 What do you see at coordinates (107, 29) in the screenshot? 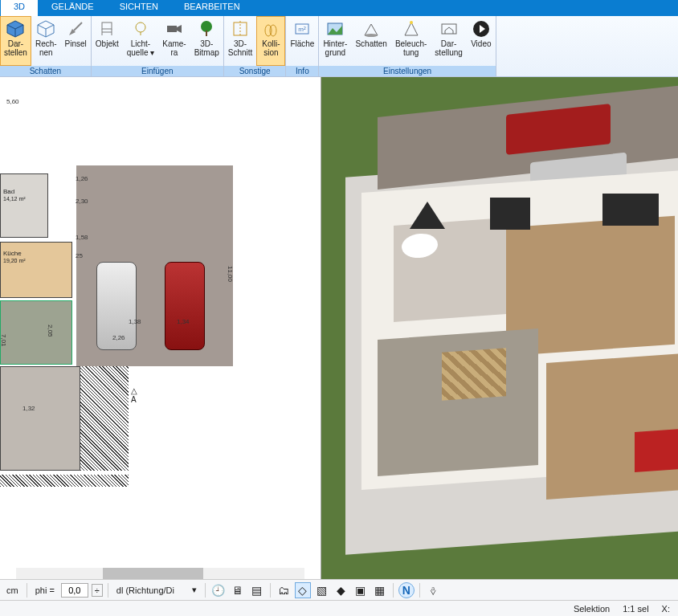
I see `chair-icon` at bounding box center [107, 29].